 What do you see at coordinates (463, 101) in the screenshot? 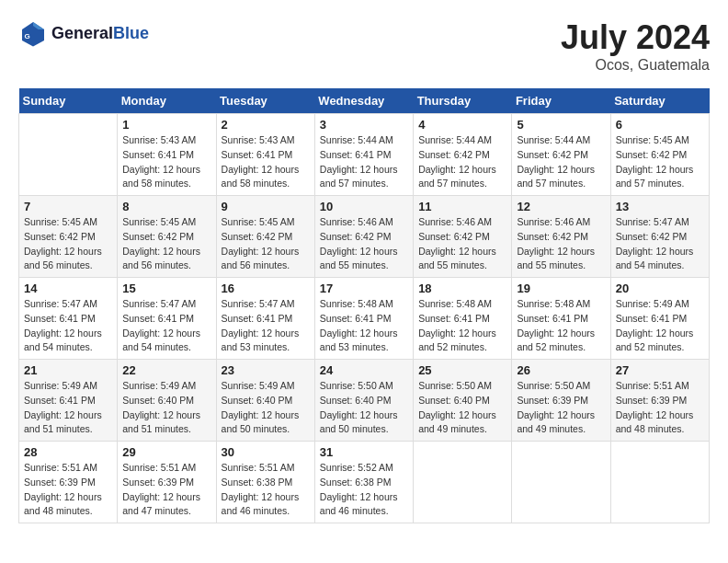
I see `column-header-thursday: Thursday` at bounding box center [463, 101].